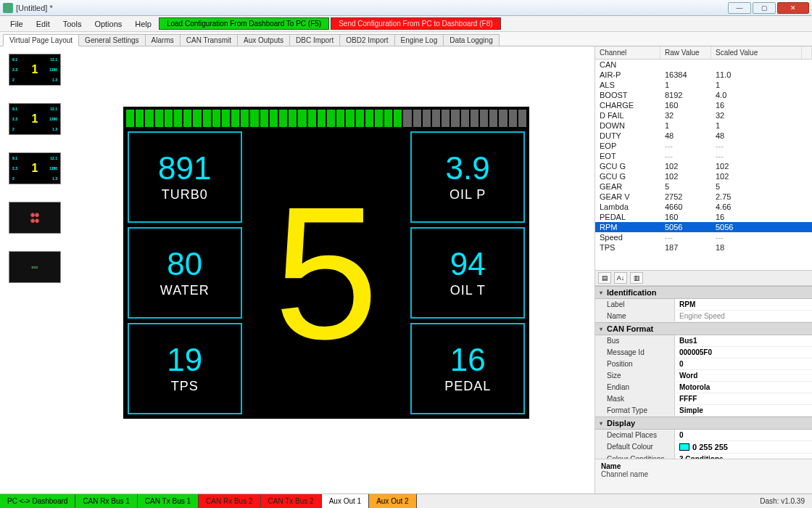 This screenshot has height=508, width=812. Describe the element at coordinates (345, 501) in the screenshot. I see `status-aux-out1: Aux Out 1` at that location.